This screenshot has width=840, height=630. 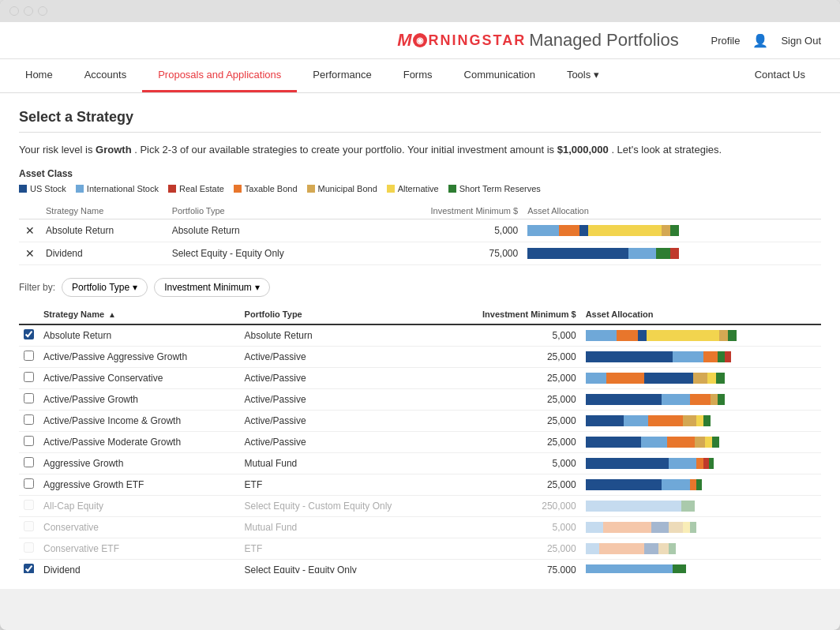 I want to click on list-item: Aggressive GrowthMutual Fund5,000, so click(x=420, y=463).